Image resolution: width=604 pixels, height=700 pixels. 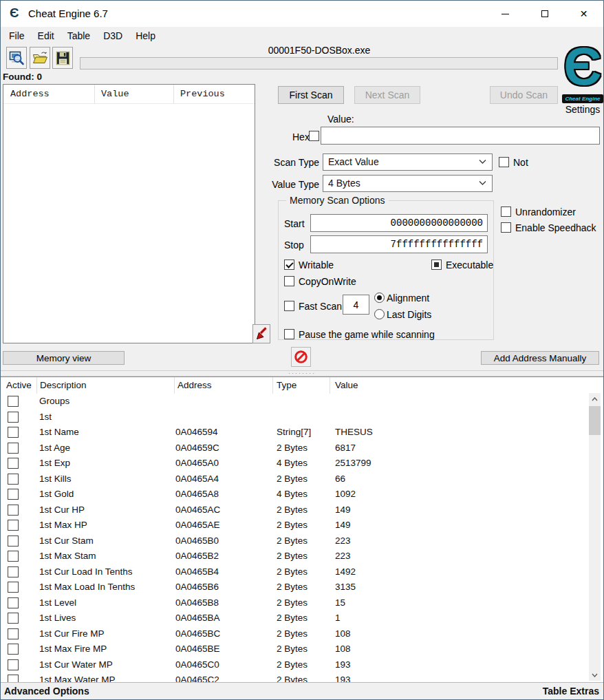 I want to click on fast-scan-alignment-input, so click(x=356, y=304).